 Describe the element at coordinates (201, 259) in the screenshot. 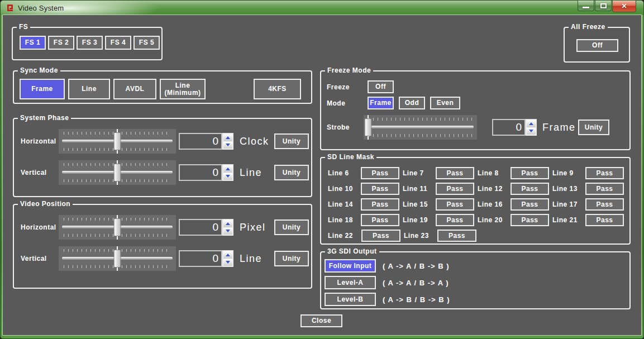

I see `video-position-vertical-value: 0` at that location.